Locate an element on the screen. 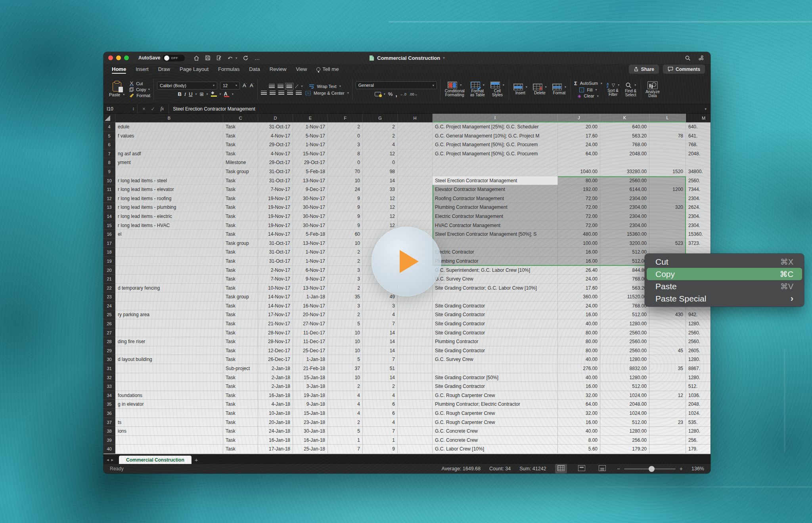 This screenshot has width=812, height=523. autosave-toggle: OFF is located at coordinates (174, 58).